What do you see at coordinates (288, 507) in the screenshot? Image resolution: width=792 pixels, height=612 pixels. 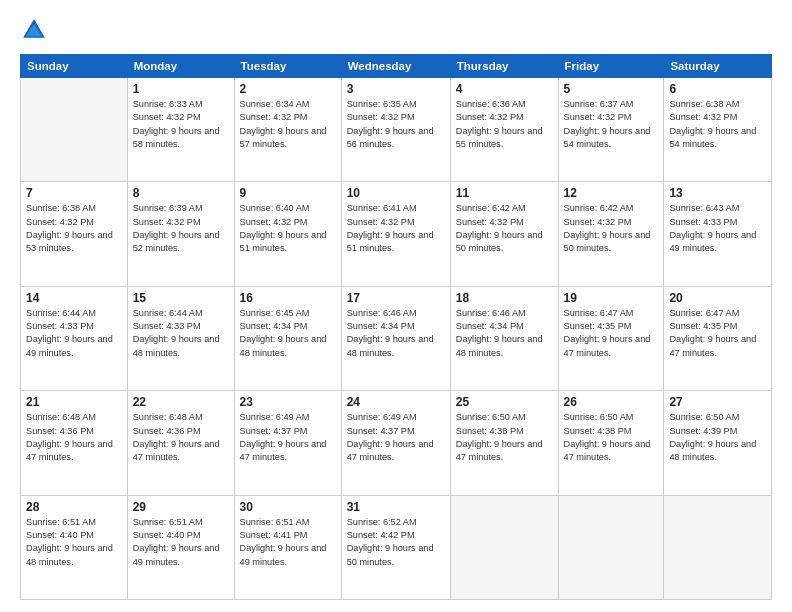 I see `day-number: 30` at bounding box center [288, 507].